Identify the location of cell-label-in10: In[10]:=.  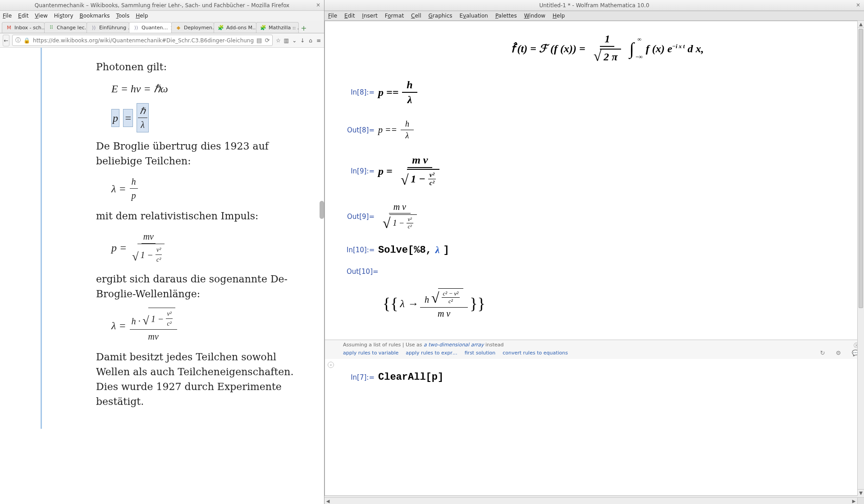
(362, 250).